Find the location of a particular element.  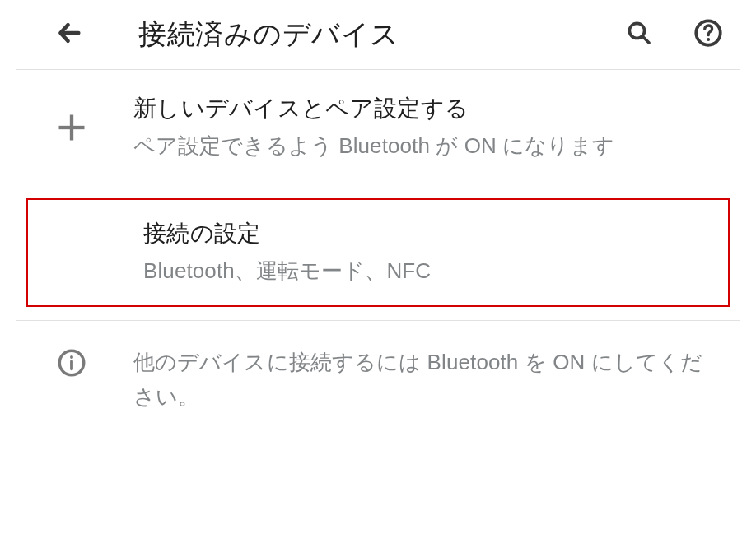

help-button is located at coordinates (708, 35).